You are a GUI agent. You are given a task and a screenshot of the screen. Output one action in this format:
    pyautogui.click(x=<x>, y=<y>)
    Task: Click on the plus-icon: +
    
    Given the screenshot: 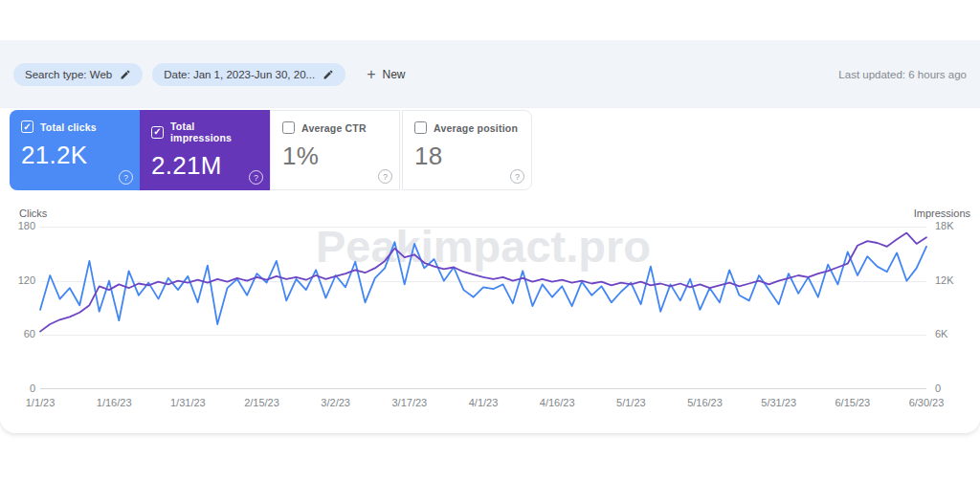 What is the action you would take?
    pyautogui.click(x=371, y=75)
    